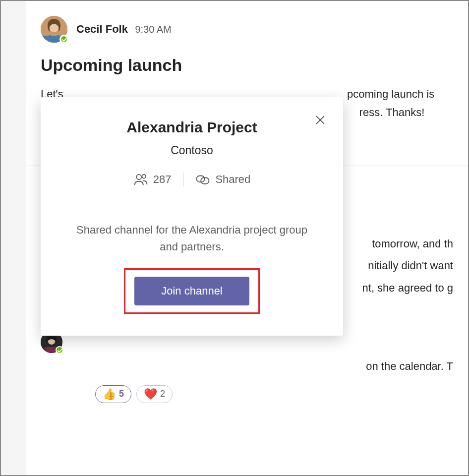  Describe the element at coordinates (233, 179) in the screenshot. I see `shared-label: Shared` at that location.